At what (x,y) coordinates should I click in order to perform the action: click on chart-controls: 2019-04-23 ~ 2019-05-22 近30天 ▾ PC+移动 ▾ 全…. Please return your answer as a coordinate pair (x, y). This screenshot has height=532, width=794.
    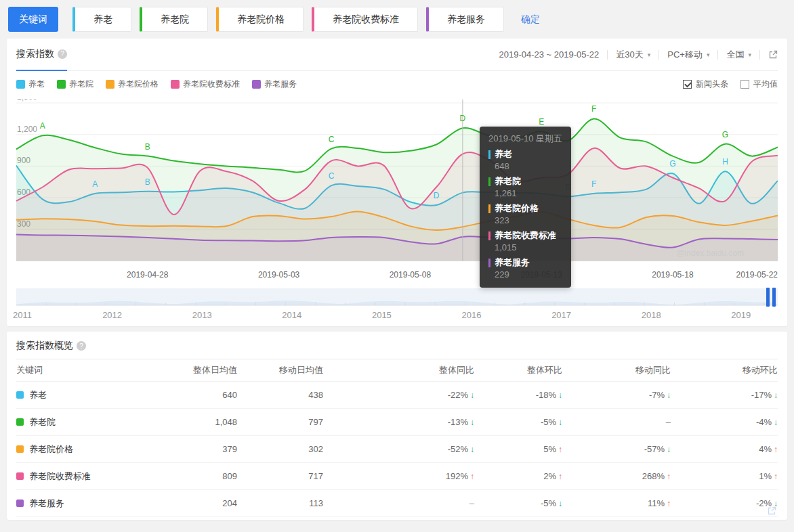
    Looking at the image, I should click on (638, 55).